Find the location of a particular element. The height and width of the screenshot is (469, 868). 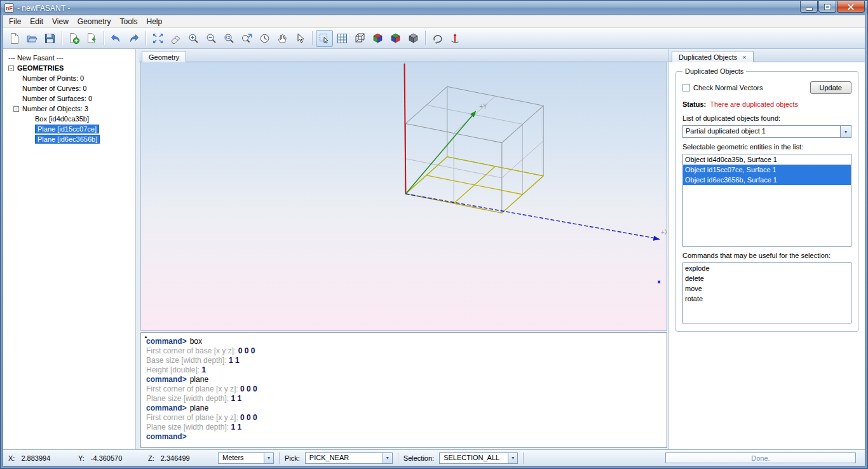

param-label: First corner of plane [x y z]: is located at coordinates (193, 389).